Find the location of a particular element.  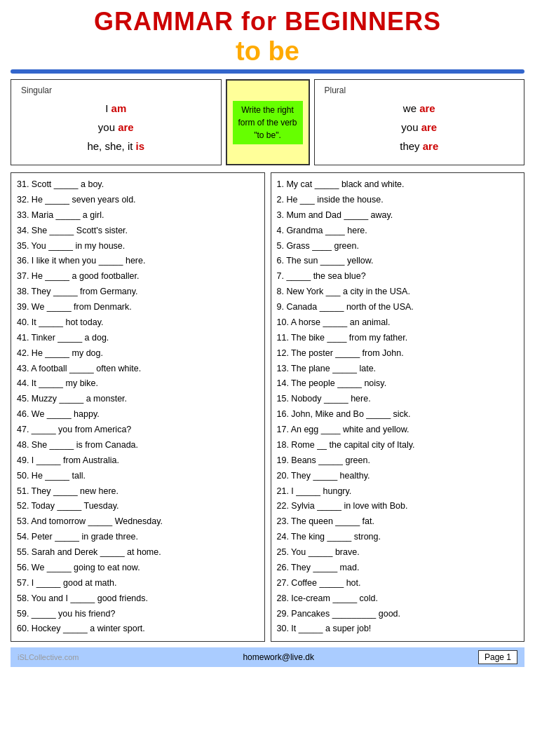

singular-title: Singular is located at coordinates (116, 90).